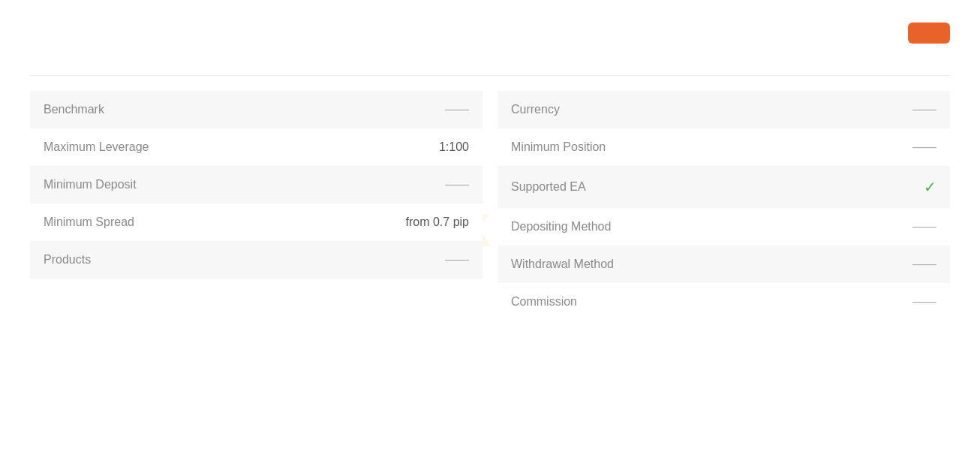 The width and height of the screenshot is (980, 452). What do you see at coordinates (544, 302) in the screenshot?
I see `row-label: Commission` at bounding box center [544, 302].